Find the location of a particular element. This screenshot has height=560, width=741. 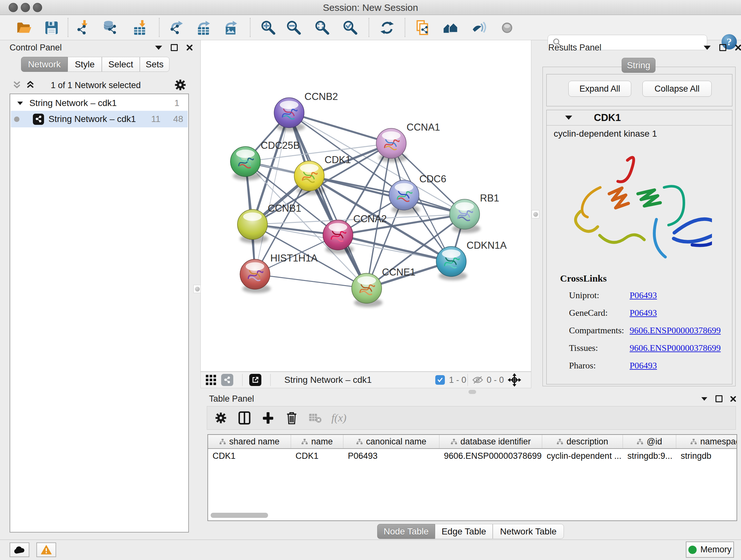

move-crosshair-icon is located at coordinates (515, 380).